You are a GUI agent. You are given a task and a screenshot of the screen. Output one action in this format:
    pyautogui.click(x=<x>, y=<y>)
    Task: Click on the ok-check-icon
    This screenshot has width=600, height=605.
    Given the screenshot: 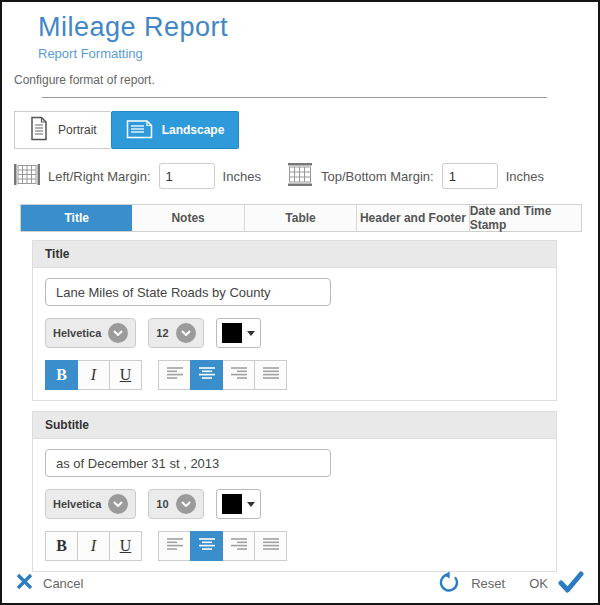 What is the action you would take?
    pyautogui.click(x=571, y=584)
    